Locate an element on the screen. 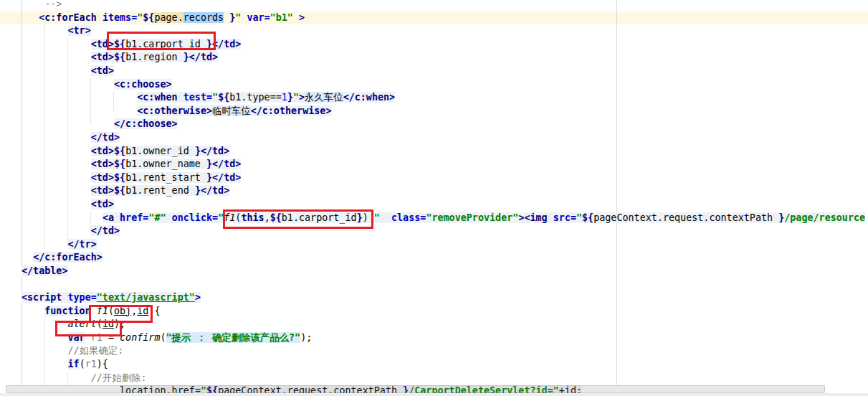 The width and height of the screenshot is (868, 396). code-line: <script type="text/javascript"> is located at coordinates (443, 298).